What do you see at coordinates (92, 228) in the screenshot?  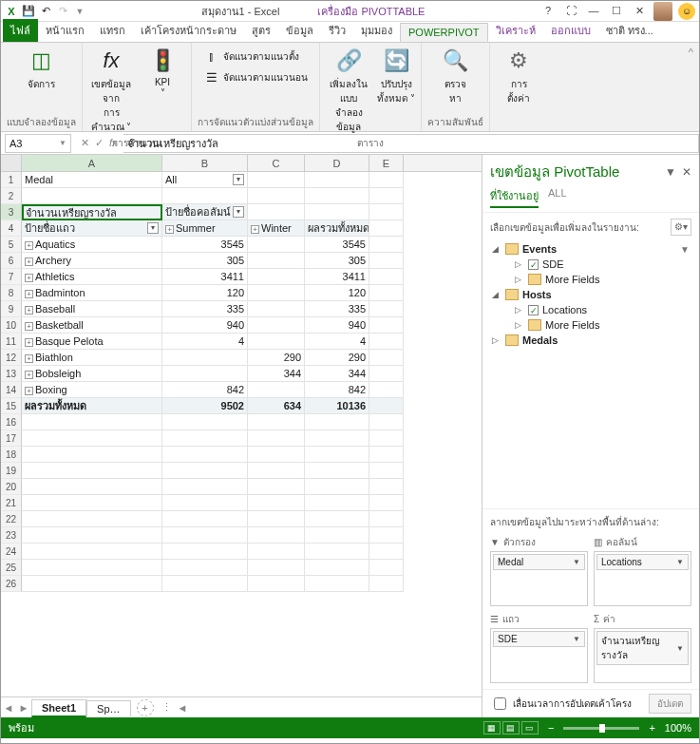 I see `pivot-row-caption: ป้ายชื่อแถว▾` at bounding box center [92, 228].